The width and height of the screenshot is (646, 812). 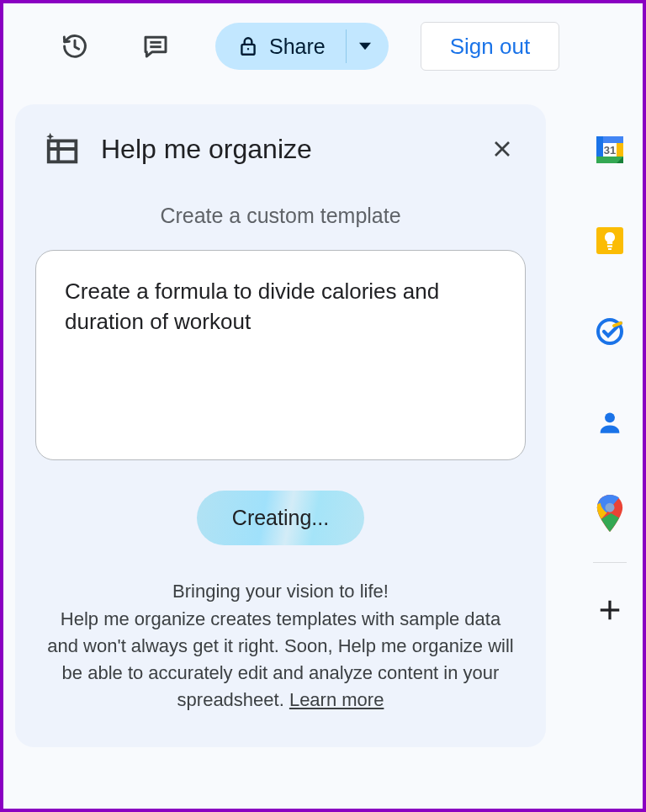 What do you see at coordinates (490, 46) in the screenshot?
I see `signout-button: Sign out` at bounding box center [490, 46].